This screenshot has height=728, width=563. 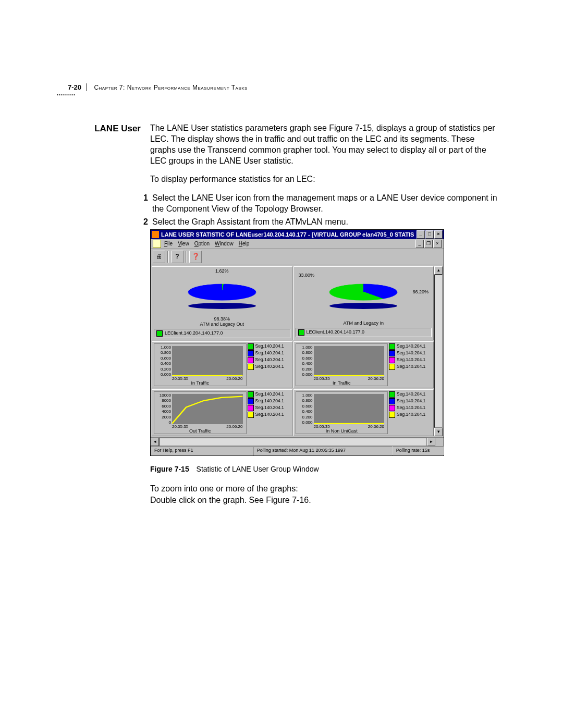 I want to click on post-figure-text: To zoom into one or more of the graphs: …, so click(x=325, y=494).